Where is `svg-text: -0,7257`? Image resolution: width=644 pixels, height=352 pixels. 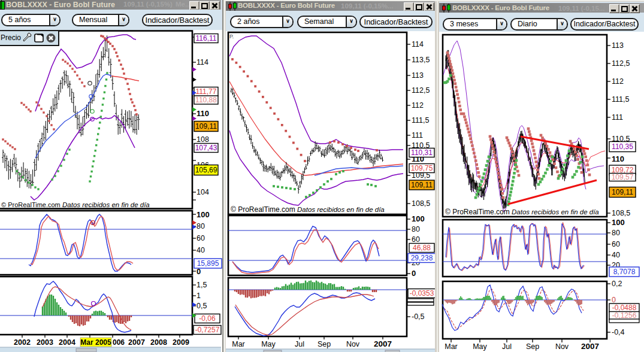 svg-text: -0,7257 is located at coordinates (207, 330).